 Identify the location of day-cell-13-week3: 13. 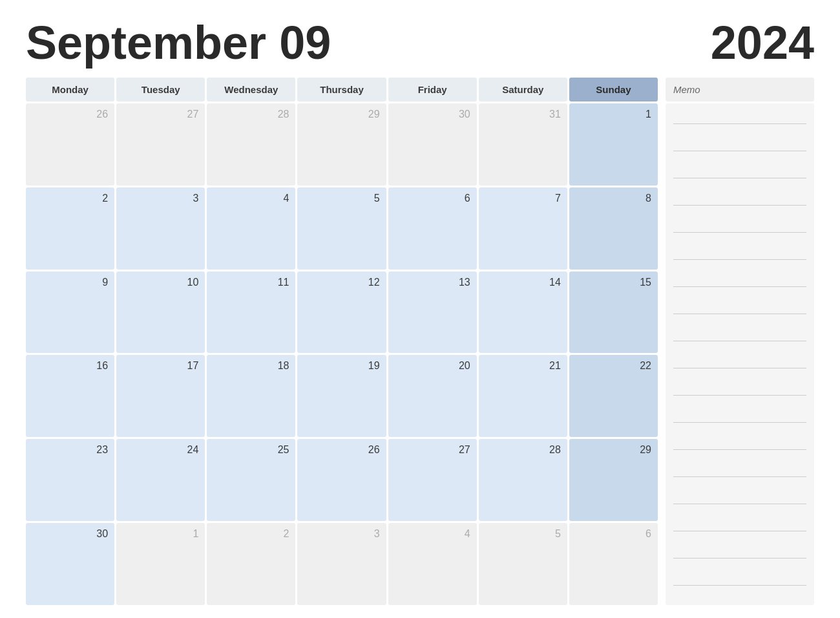
(433, 313).